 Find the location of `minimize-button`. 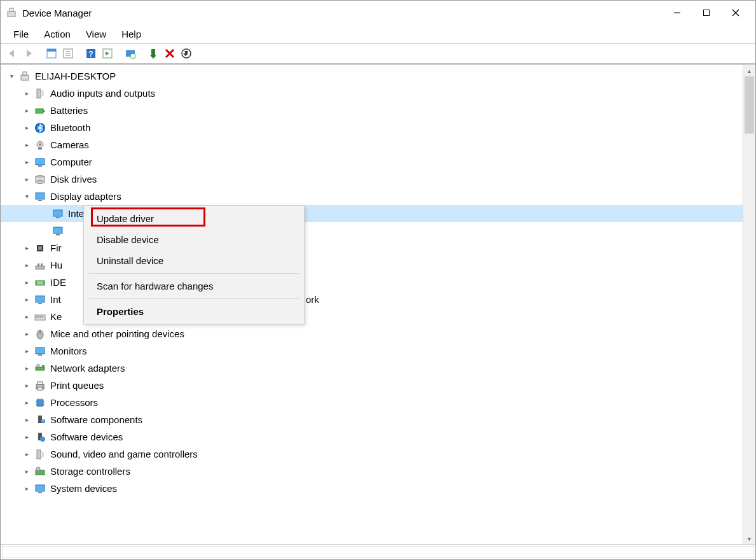

minimize-button is located at coordinates (677, 13).